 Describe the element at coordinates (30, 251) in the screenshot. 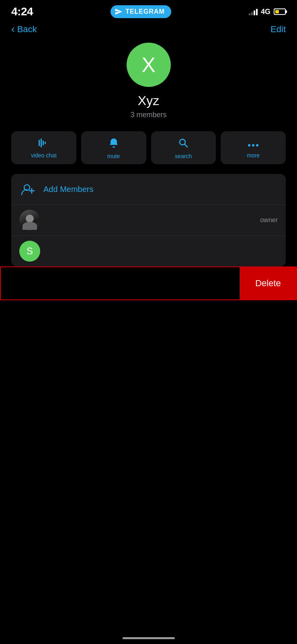

I see `member-2-avatar-letter: S` at that location.